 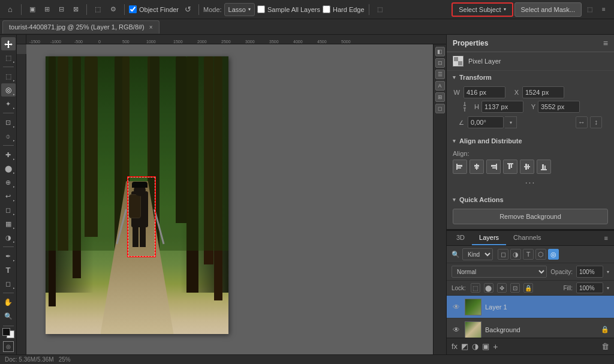 I want to click on flip-vertical-icon: ↕, so click(x=596, y=122).